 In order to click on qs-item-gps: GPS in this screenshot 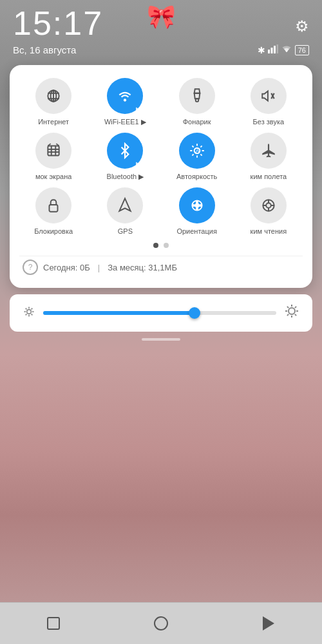, I will do `click(125, 211)`.